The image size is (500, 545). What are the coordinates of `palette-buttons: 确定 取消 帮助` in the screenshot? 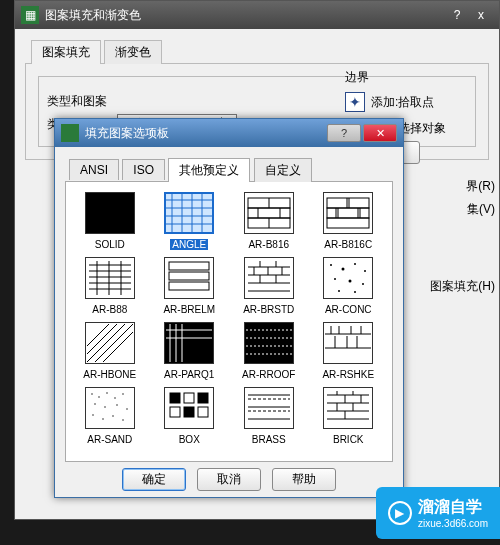 It's located at (229, 480).